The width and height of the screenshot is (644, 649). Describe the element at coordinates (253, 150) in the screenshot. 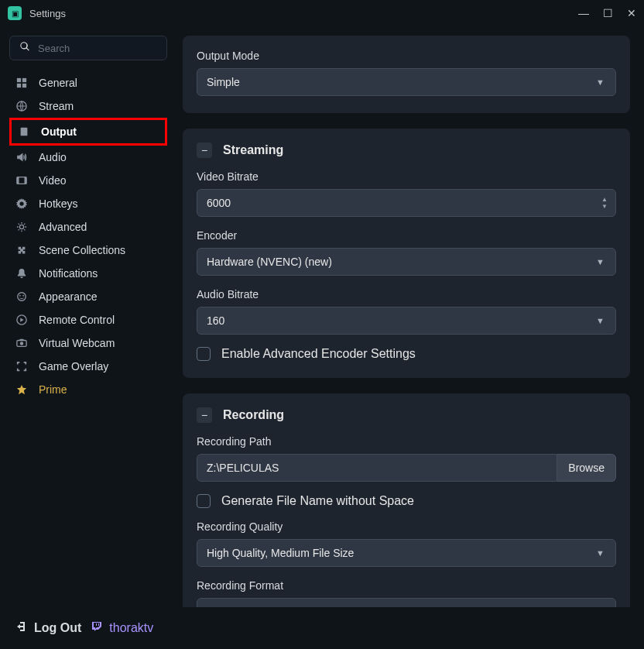

I see `panel-title-streaming: Streaming` at that location.